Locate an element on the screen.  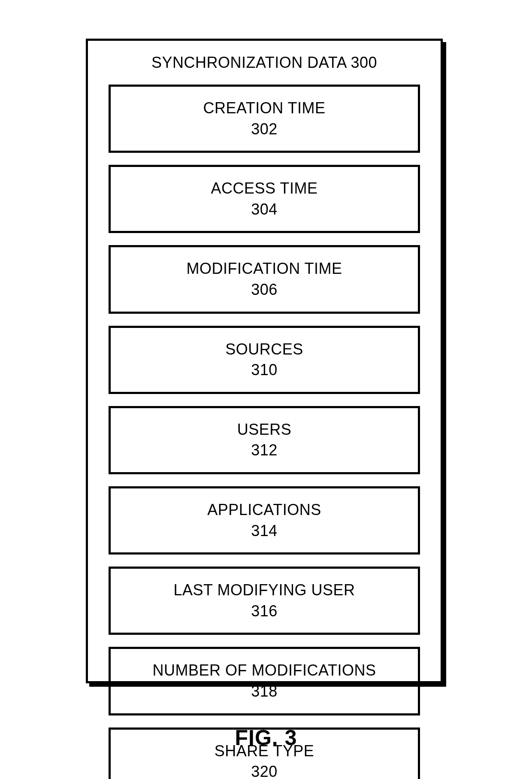
item-ref: 306 is located at coordinates (264, 290).